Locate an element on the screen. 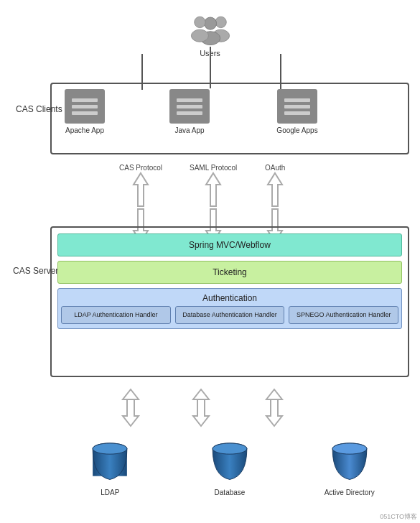  apache-app-box: Apache App is located at coordinates (85, 111).